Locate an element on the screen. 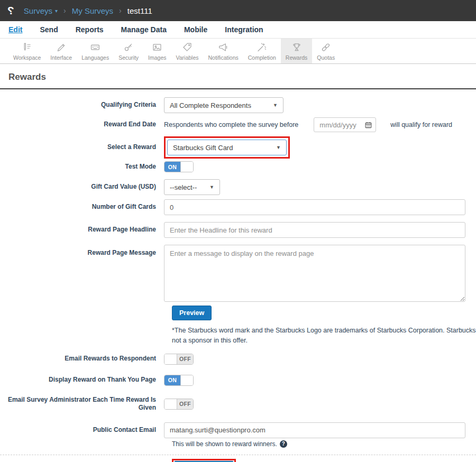 Image resolution: width=476 pixels, height=462 pixels. pen-icon is located at coordinates (61, 48).